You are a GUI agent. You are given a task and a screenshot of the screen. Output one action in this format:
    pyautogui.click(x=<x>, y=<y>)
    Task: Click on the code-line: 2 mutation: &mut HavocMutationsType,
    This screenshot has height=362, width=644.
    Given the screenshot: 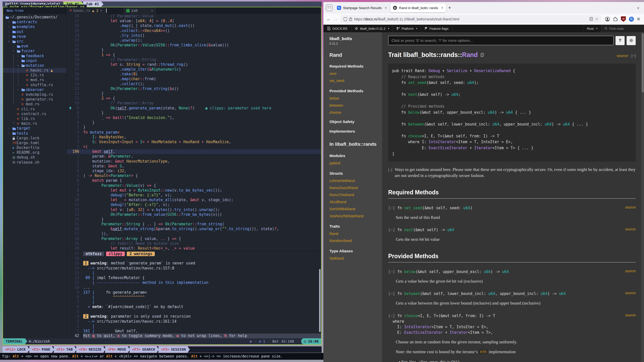 What is the action you would take?
    pyautogui.click(x=194, y=161)
    